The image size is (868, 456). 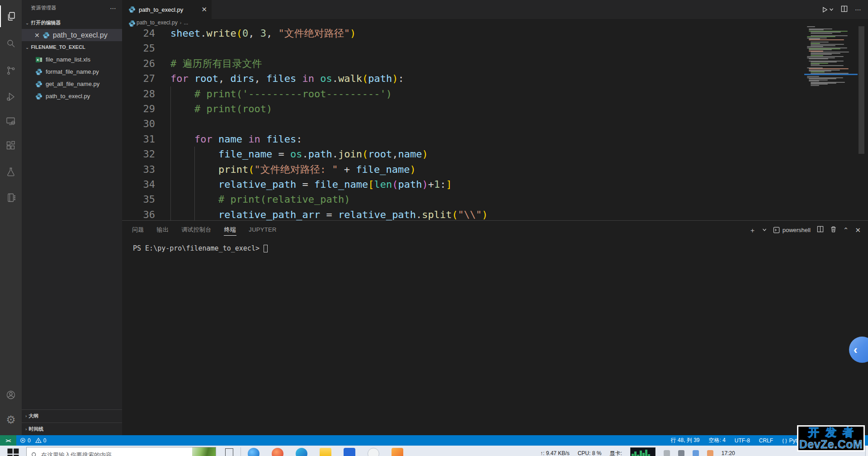 What do you see at coordinates (23, 441) in the screenshot?
I see `error-icon` at bounding box center [23, 441].